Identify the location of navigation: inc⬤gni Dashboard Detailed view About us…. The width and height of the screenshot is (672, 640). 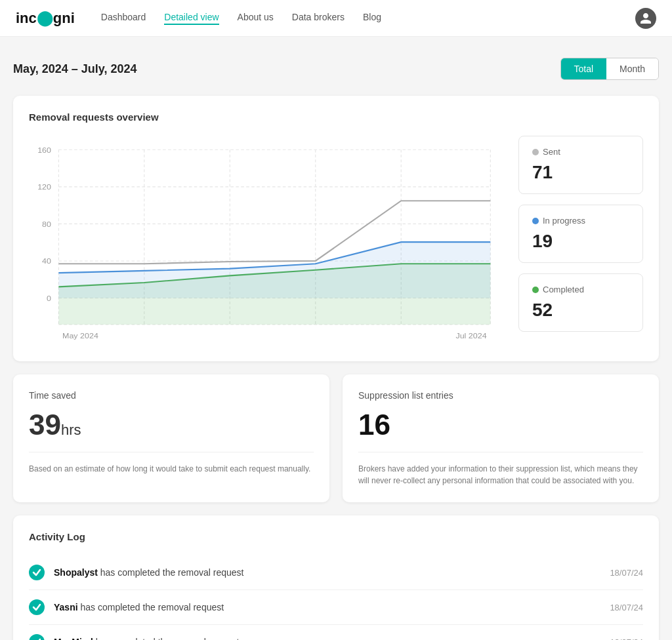
(336, 18).